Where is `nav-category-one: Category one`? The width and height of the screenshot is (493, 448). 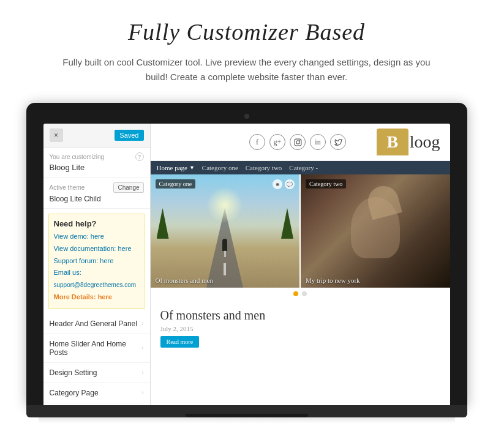 nav-category-one: Category one is located at coordinates (220, 168).